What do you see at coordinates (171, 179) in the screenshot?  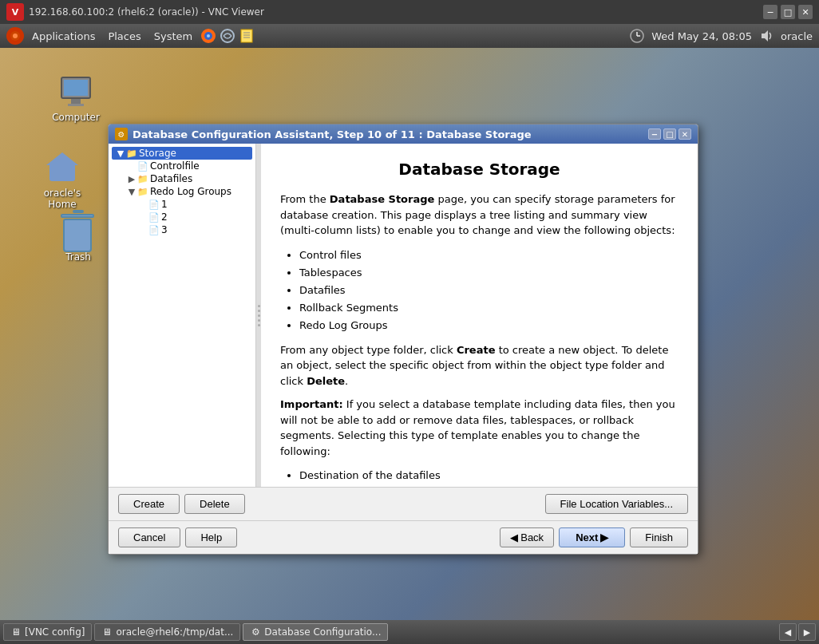 I see `tree-label-datafiles: Datafiles` at bounding box center [171, 179].